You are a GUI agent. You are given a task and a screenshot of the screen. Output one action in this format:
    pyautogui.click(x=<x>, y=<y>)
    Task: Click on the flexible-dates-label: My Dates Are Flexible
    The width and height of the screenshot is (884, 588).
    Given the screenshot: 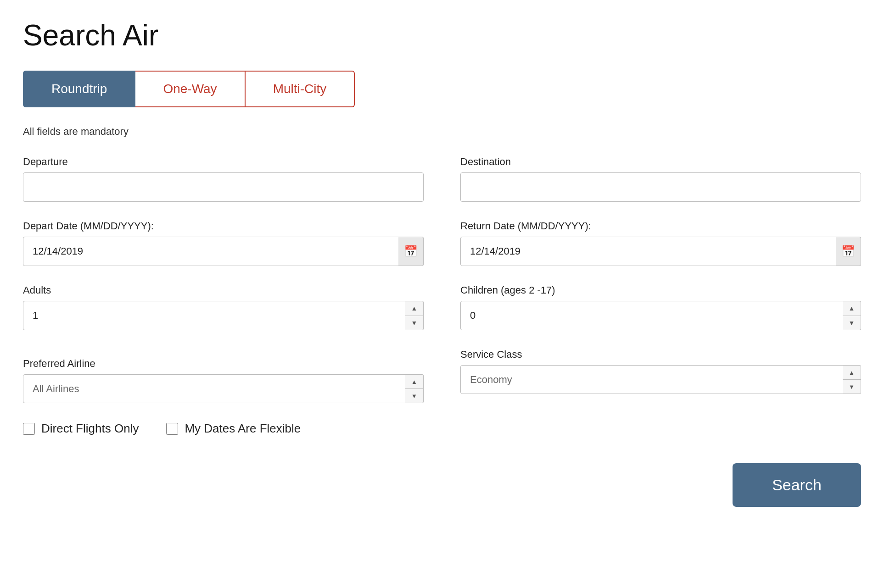 What is the action you would take?
    pyautogui.click(x=242, y=428)
    